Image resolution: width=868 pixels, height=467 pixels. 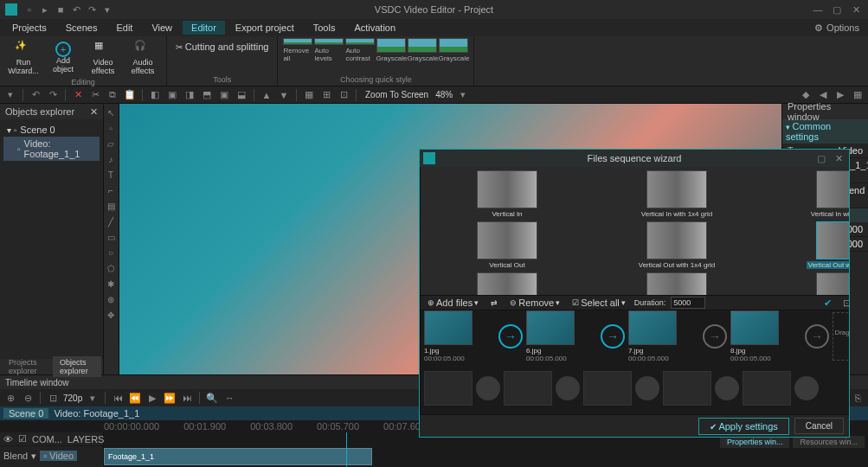 I want to click on view-mode-icon: ▦, so click(x=858, y=95).